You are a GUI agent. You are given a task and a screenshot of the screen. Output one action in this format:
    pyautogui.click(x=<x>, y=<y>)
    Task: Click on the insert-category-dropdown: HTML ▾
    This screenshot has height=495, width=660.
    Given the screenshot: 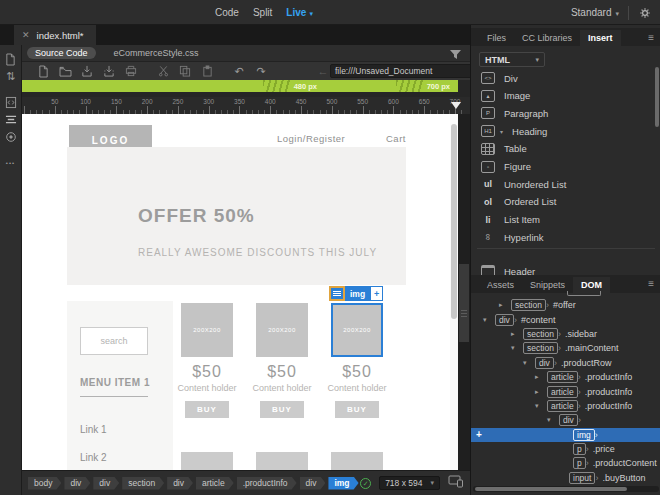 What is the action you would take?
    pyautogui.click(x=512, y=60)
    